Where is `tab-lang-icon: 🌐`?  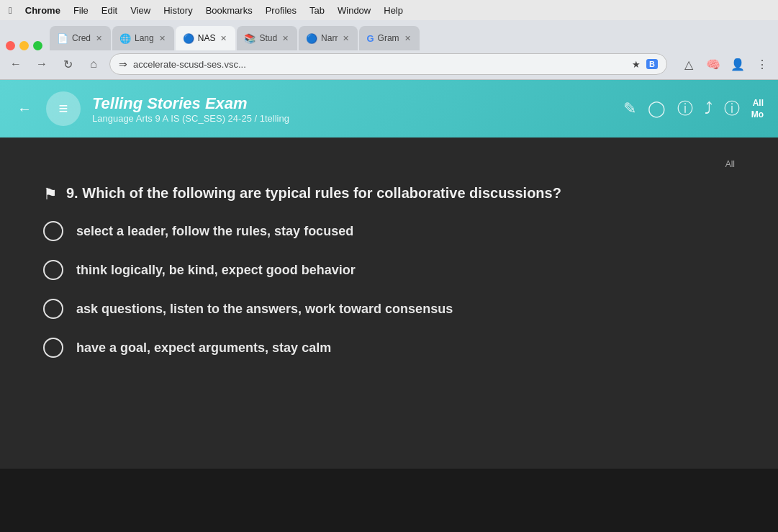 tab-lang-icon: 🌐 is located at coordinates (125, 39).